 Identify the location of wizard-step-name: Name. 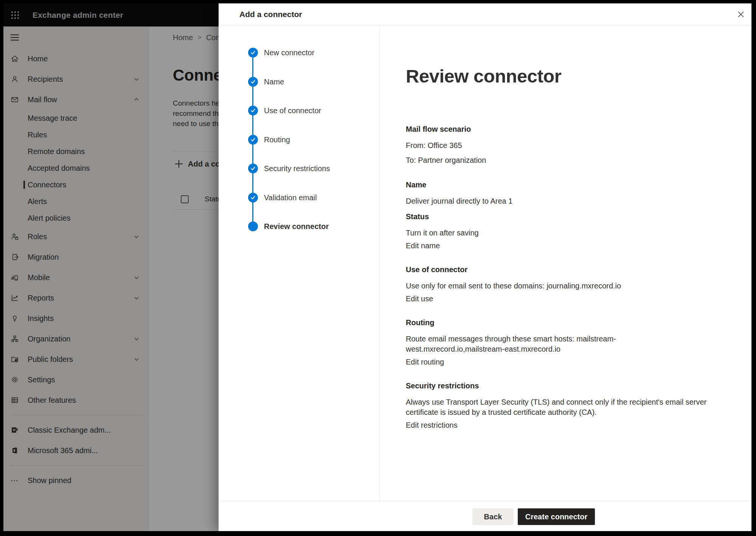
(299, 82).